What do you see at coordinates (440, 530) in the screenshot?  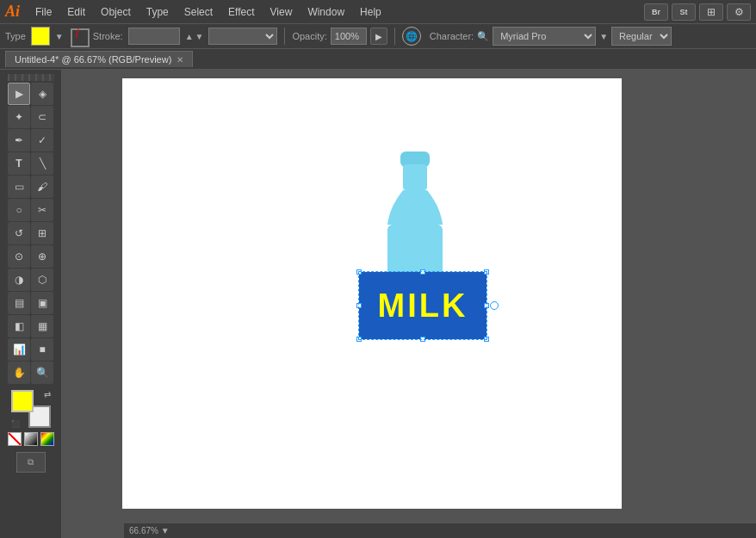 I see `statusbar: 66.67% ▼` at bounding box center [440, 530].